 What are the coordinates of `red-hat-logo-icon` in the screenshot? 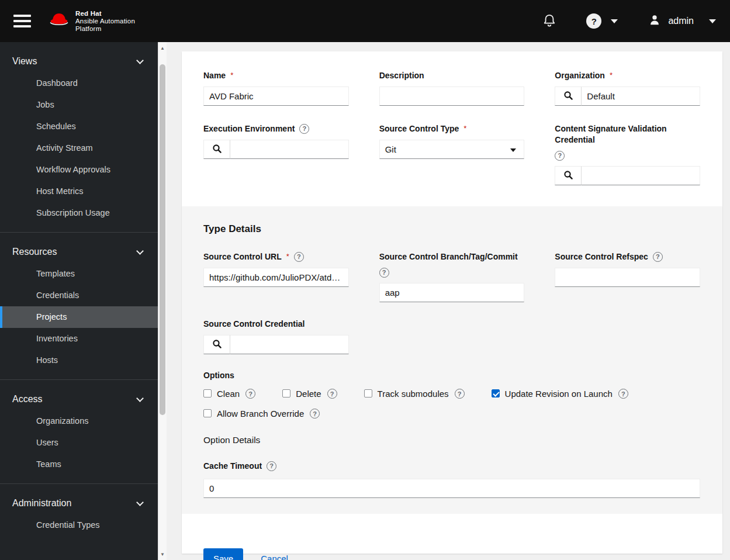 It's located at (59, 21).